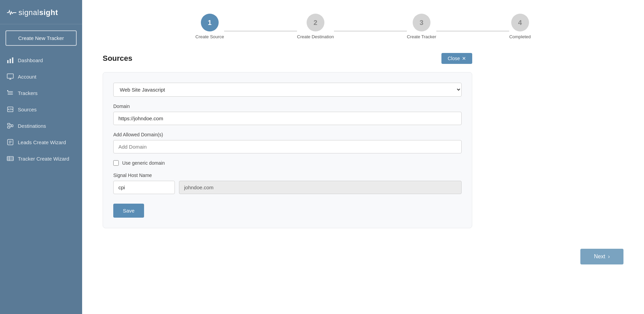 This screenshot has width=644, height=314. I want to click on destinations-icon, so click(10, 126).